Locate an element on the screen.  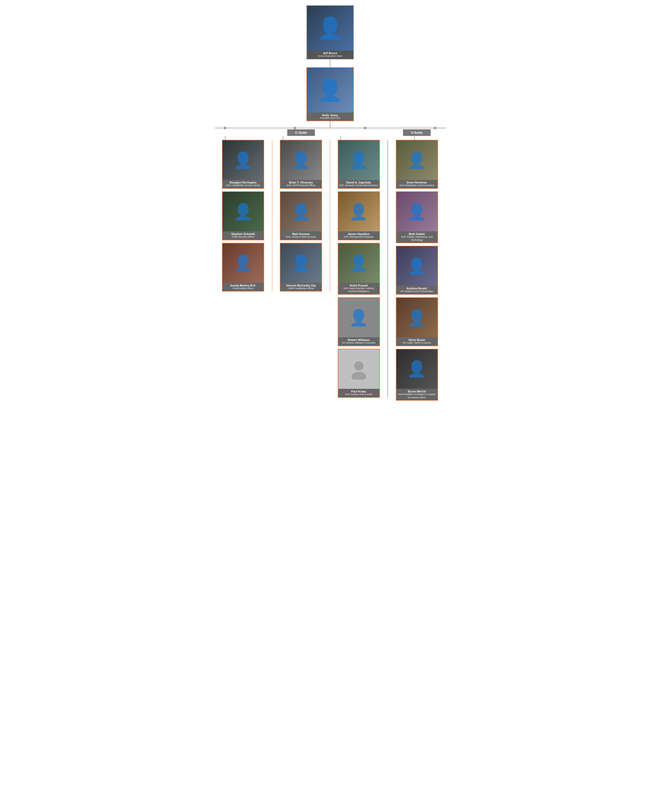
kotas-name: Paul Kotas is located at coordinates (359, 391).